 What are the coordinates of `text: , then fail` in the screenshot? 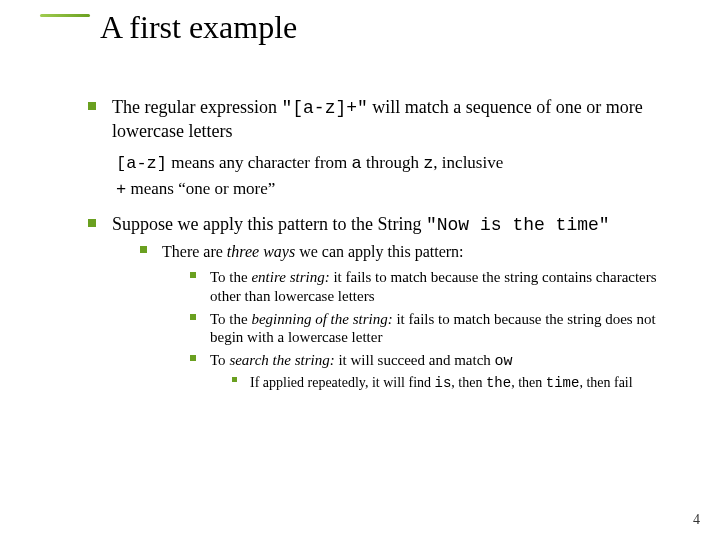 It's located at (606, 382).